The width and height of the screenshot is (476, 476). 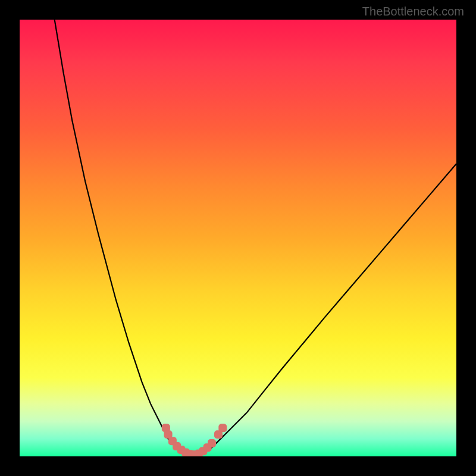 What do you see at coordinates (194, 440) in the screenshot?
I see `data-markers` at bounding box center [194, 440].